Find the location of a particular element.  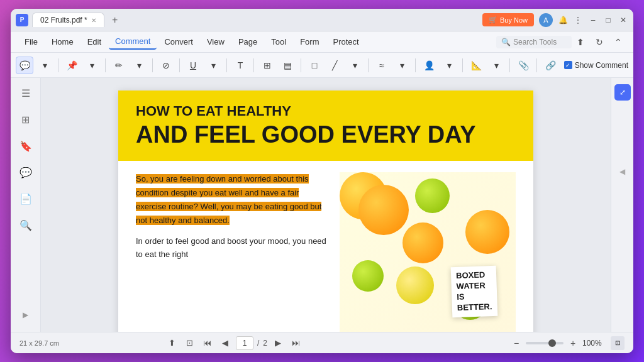

menu-page: Page is located at coordinates (248, 41).